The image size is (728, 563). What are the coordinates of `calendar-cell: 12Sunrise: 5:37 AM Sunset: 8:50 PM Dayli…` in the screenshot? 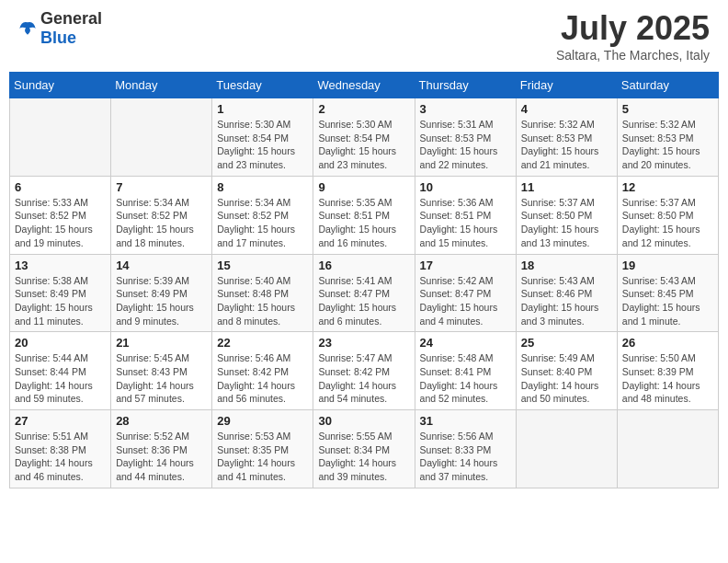 It's located at (667, 215).